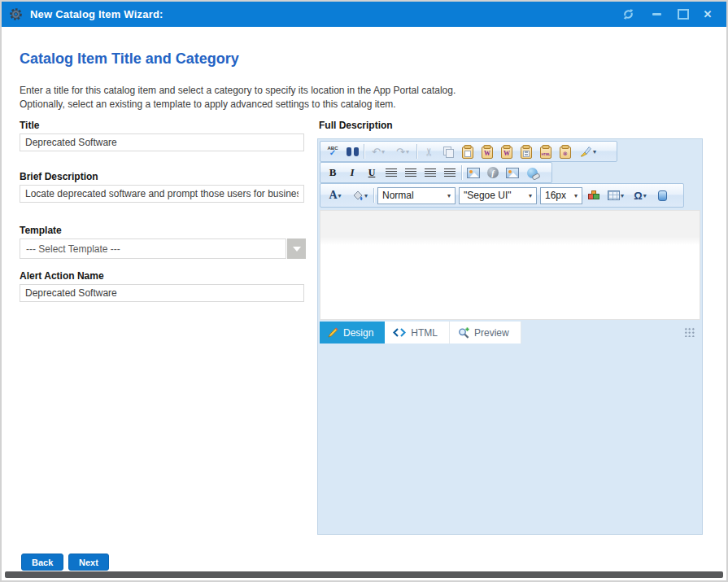 This screenshot has height=582, width=728. I want to click on tab-html: HTML, so click(417, 332).